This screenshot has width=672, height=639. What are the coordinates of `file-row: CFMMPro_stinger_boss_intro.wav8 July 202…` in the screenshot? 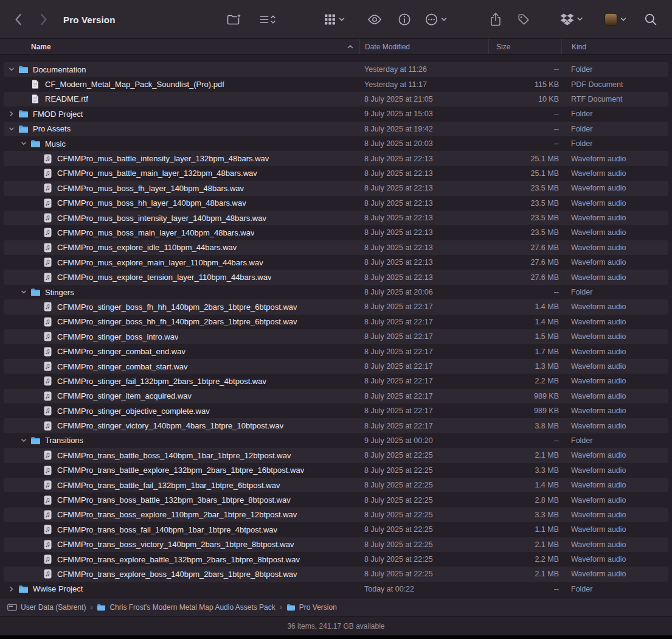 It's located at (336, 337).